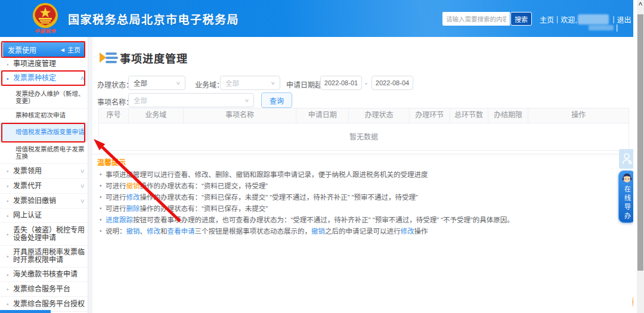 The image size is (644, 313). Describe the element at coordinates (627, 203) in the screenshot. I see `online-guide-label: 在线导办` at that location.